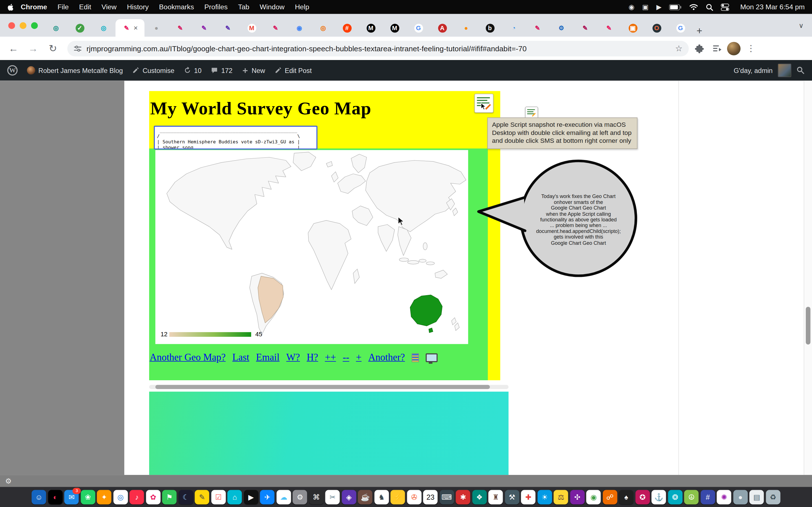 Image resolution: width=812 pixels, height=507 pixels. I want to click on status-badge-icon: ◉, so click(631, 7).